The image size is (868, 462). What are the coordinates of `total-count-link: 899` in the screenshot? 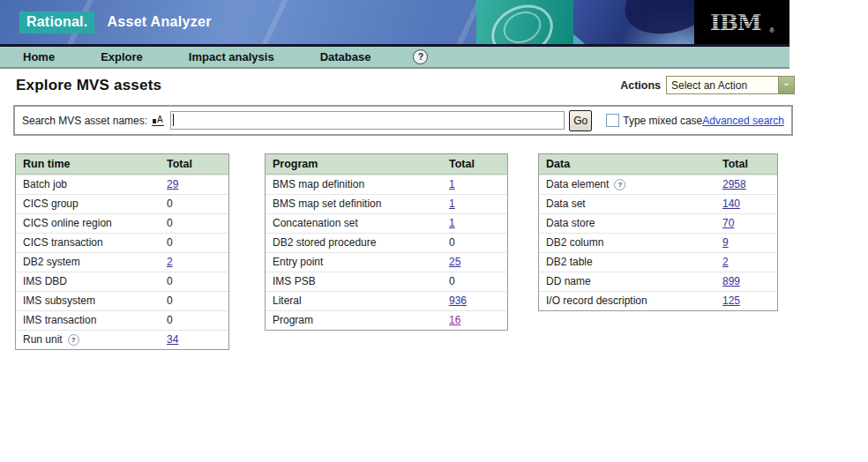 It's located at (731, 281).